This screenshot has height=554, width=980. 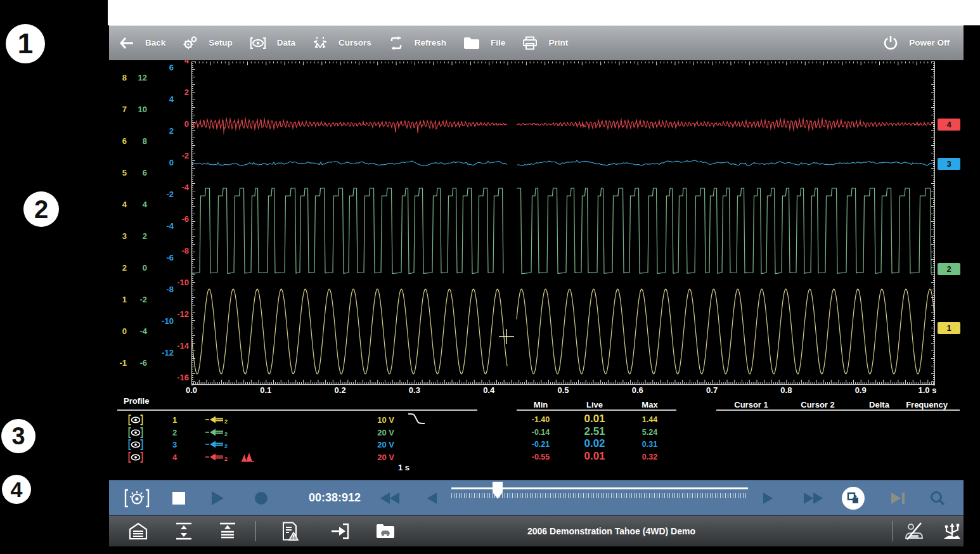 What do you see at coordinates (372, 444) in the screenshot?
I see `channel-3-scale: 20 V` at bounding box center [372, 444].